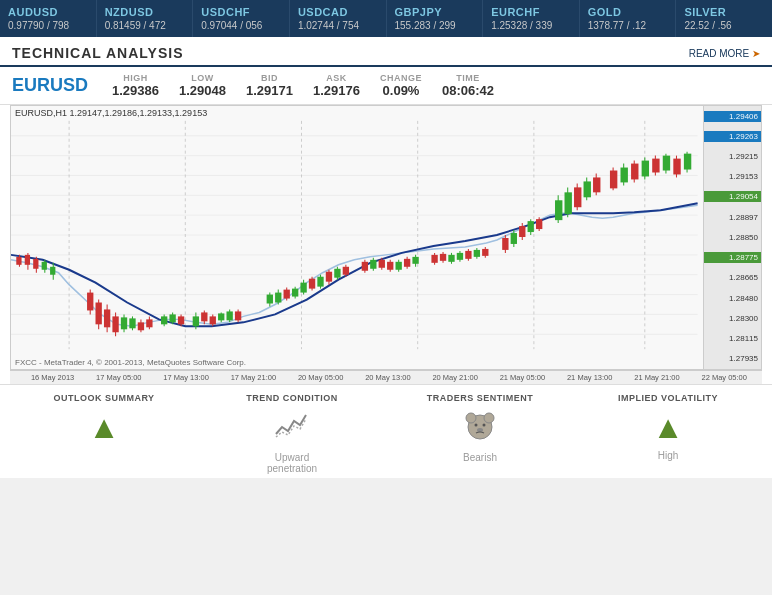 The height and width of the screenshot is (595, 772). Describe the element at coordinates (724, 54) in the screenshot. I see `read-more-link: READ MORE ➤` at that location.